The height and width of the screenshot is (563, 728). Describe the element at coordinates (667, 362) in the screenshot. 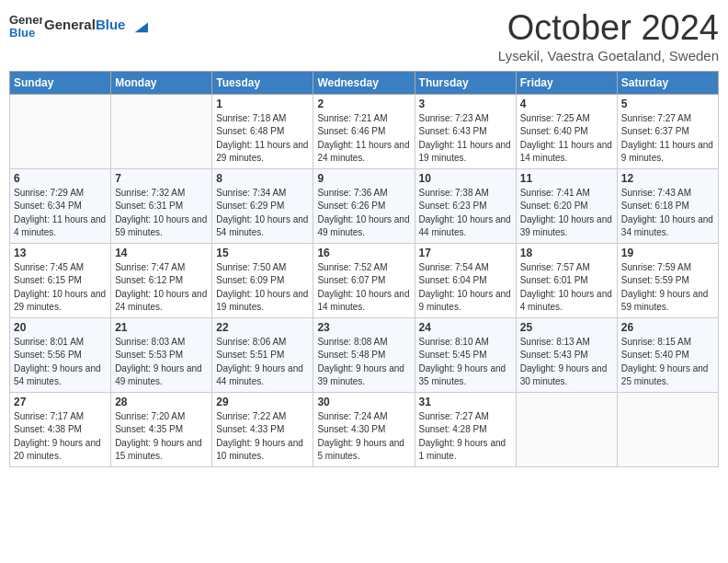

I see `day-info: Sunrise: 8:15 AM Sunset: 5:40 PM Dayligh…` at that location.